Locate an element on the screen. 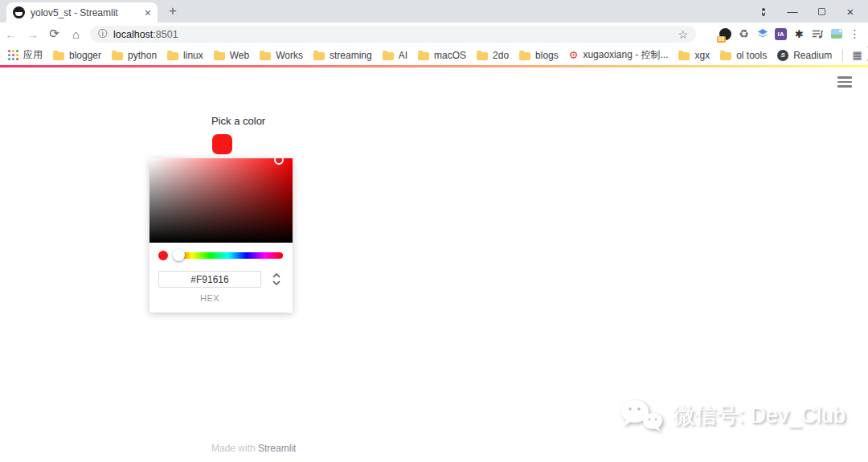  footer-prefix: Made with is located at coordinates (235, 448).